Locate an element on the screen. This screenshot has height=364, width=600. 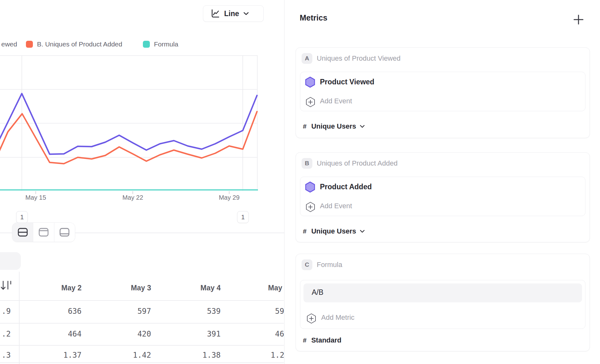
column-header-truncated: May is located at coordinates (276, 288).